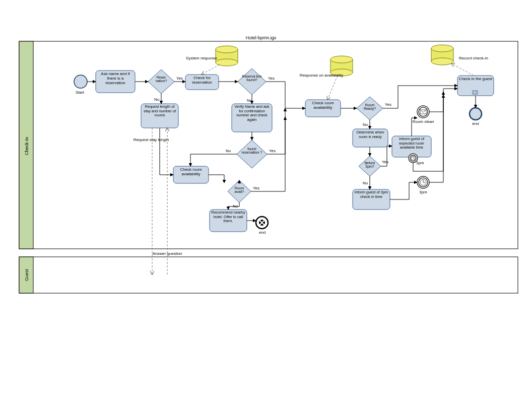  I want to click on task-inform-3pm: Inform guest of 3pm check in time, so click(371, 199).